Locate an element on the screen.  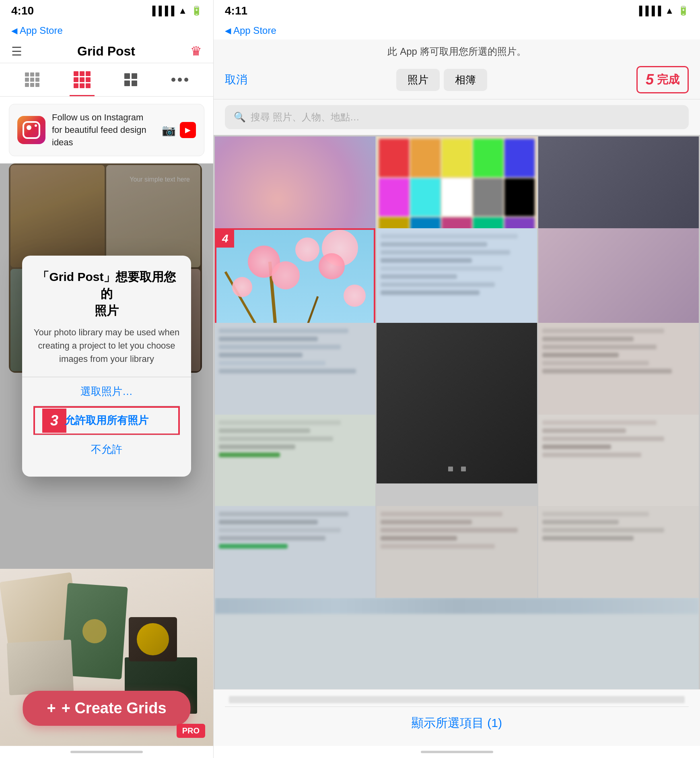
home-indicator-left is located at coordinates (107, 752).